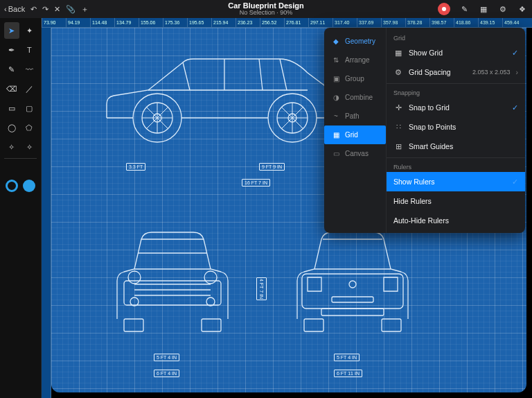 The height and width of the screenshot is (398, 532). I want to click on eraser-tool: ⌫, so click(12, 89).